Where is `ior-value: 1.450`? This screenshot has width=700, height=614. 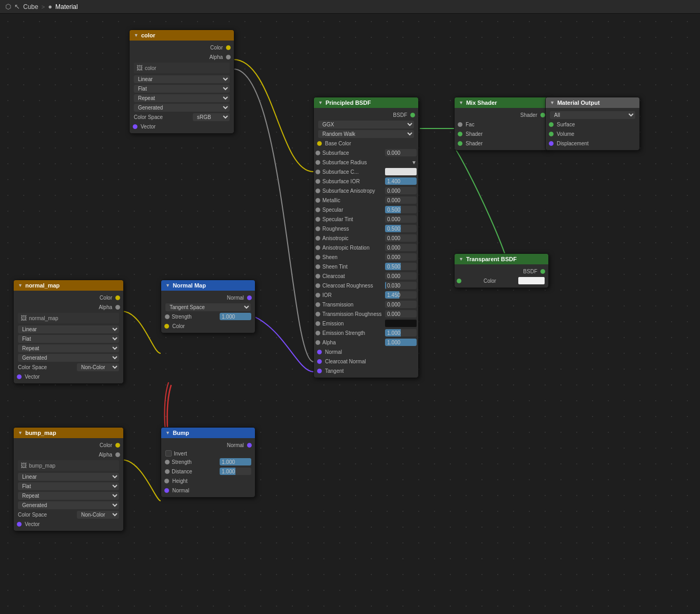
ior-value: 1.450 is located at coordinates (401, 295).